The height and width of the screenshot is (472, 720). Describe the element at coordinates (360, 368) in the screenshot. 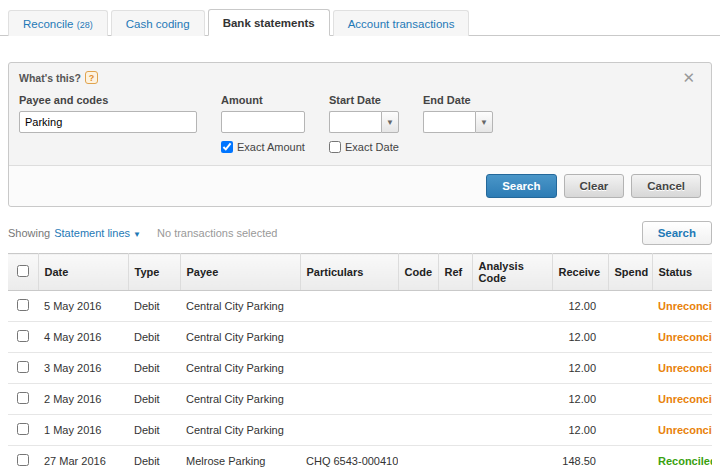

I see `table-row: 3 May 2016 Debit Central City Parking 12…` at that location.